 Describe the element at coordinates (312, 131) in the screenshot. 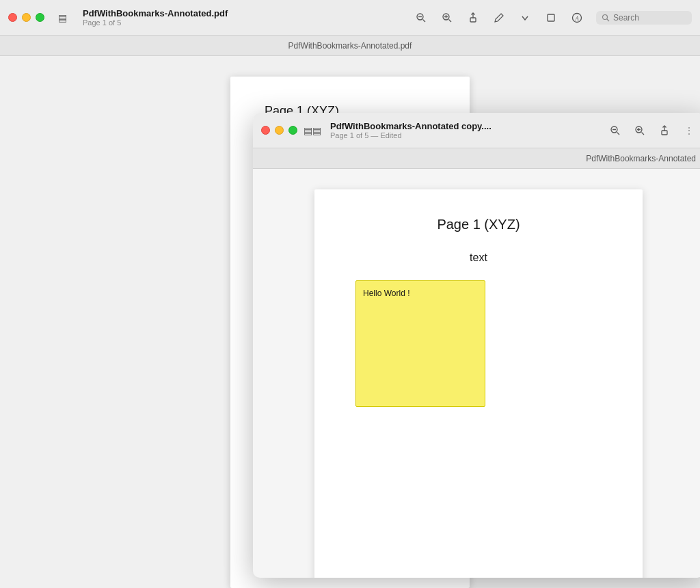

I see `front-sidebar-toggle-icon: ▤` at that location.